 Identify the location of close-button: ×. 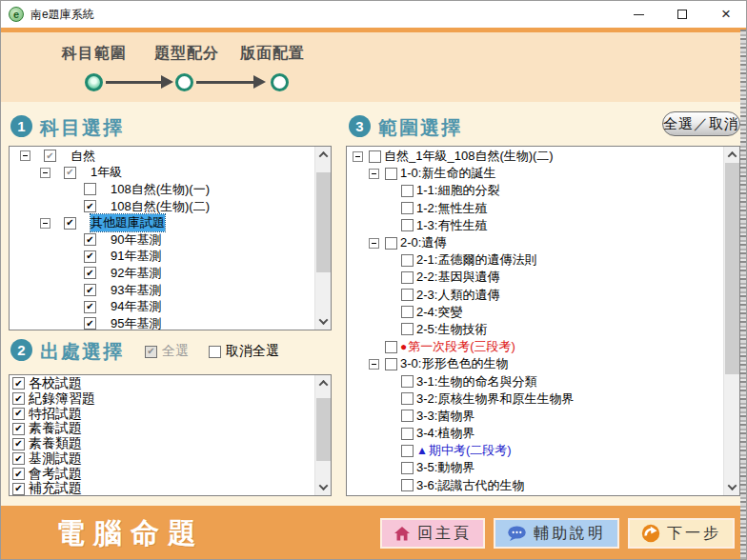
(726, 14).